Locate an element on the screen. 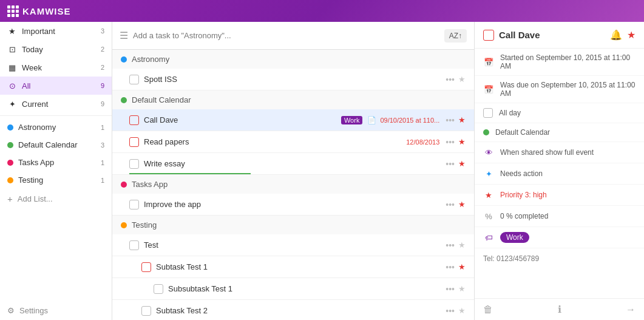 The width and height of the screenshot is (644, 320). more-icon-subtask-test-1: ••• is located at coordinates (450, 267).